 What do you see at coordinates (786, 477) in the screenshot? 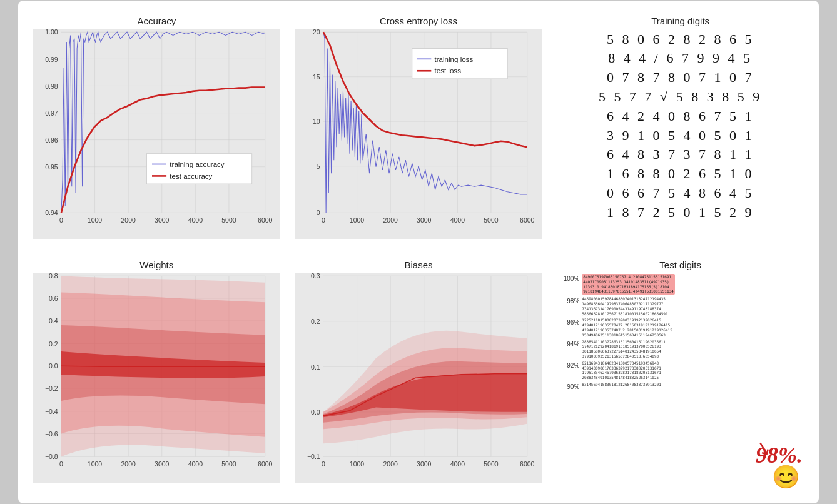
I see `happy-emoji: 😊` at bounding box center [786, 477].